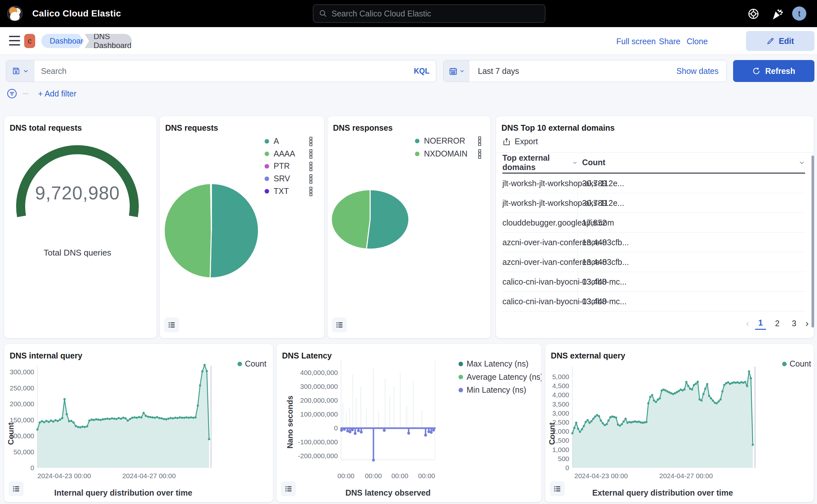  Describe the element at coordinates (12, 93) in the screenshot. I see `filter-icon` at that location.